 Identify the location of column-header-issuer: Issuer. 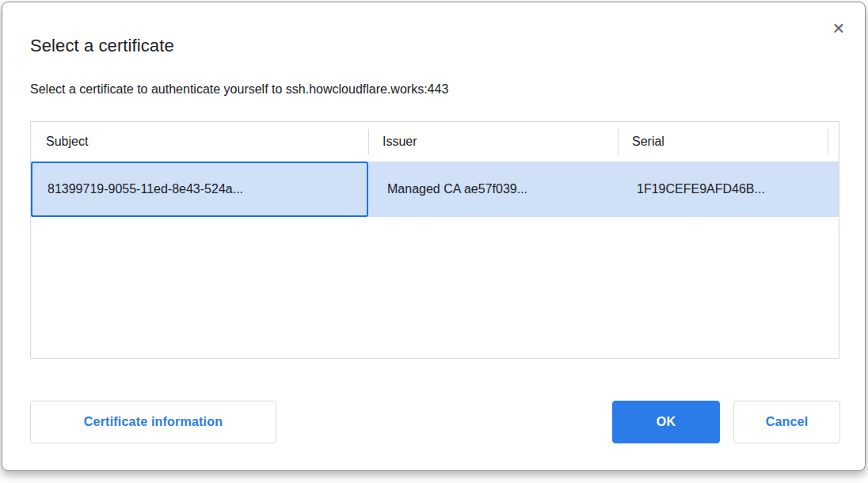
(493, 142).